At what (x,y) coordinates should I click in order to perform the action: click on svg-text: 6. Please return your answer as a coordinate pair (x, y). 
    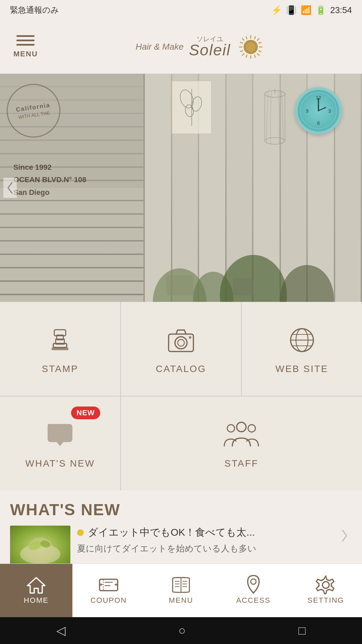
    Looking at the image, I should click on (318, 123).